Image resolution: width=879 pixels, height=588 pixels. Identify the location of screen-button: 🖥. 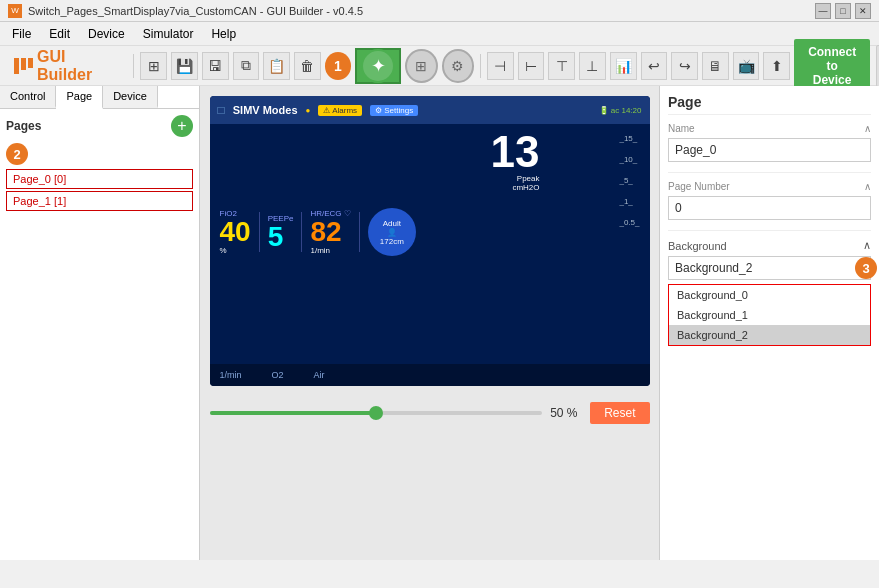
(716, 66).